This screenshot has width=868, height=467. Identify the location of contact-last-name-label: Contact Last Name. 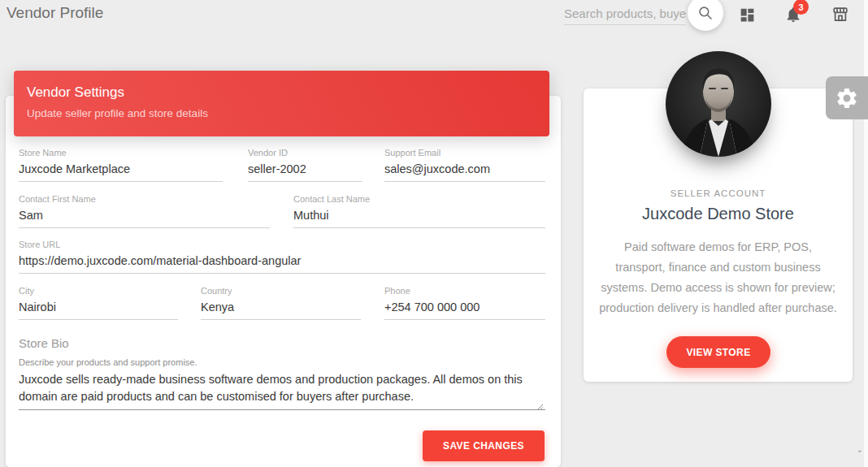
(419, 199).